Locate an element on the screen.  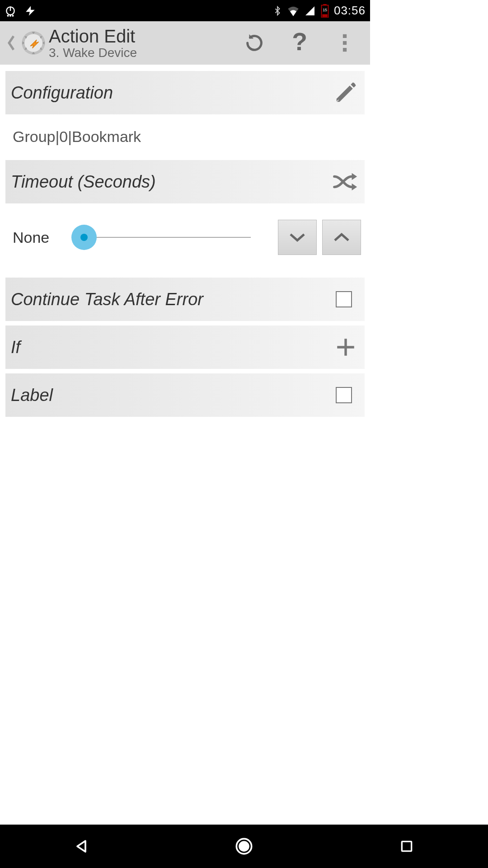
shuffle-icon is located at coordinates (346, 182).